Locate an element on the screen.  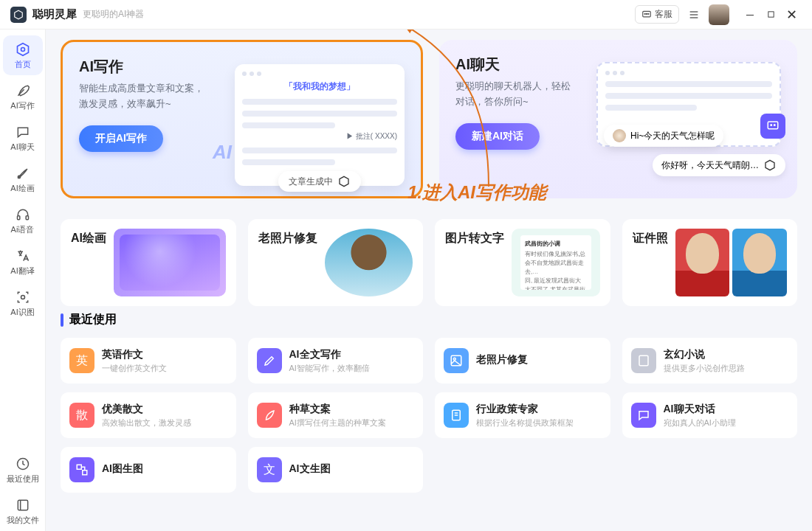
new-ai-chat-button: 新建AI对话 is located at coordinates (498, 136).